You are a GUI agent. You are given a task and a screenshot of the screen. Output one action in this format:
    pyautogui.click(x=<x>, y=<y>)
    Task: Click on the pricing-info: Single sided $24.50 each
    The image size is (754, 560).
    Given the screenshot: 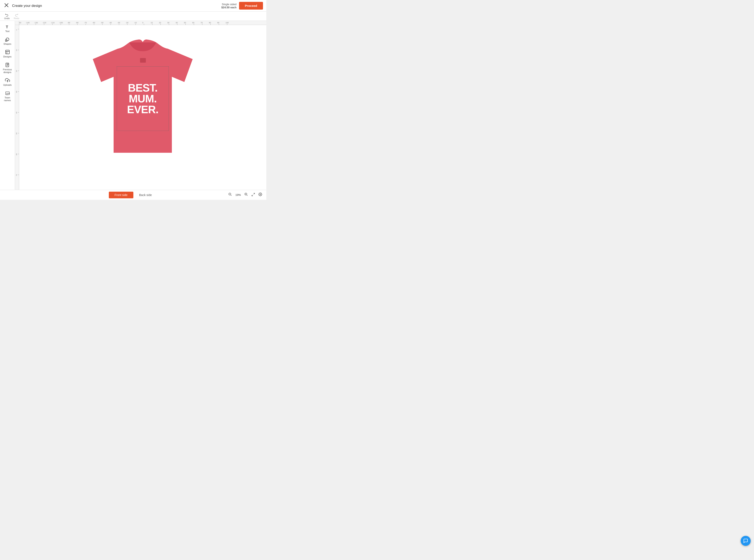 What is the action you would take?
    pyautogui.click(x=229, y=6)
    